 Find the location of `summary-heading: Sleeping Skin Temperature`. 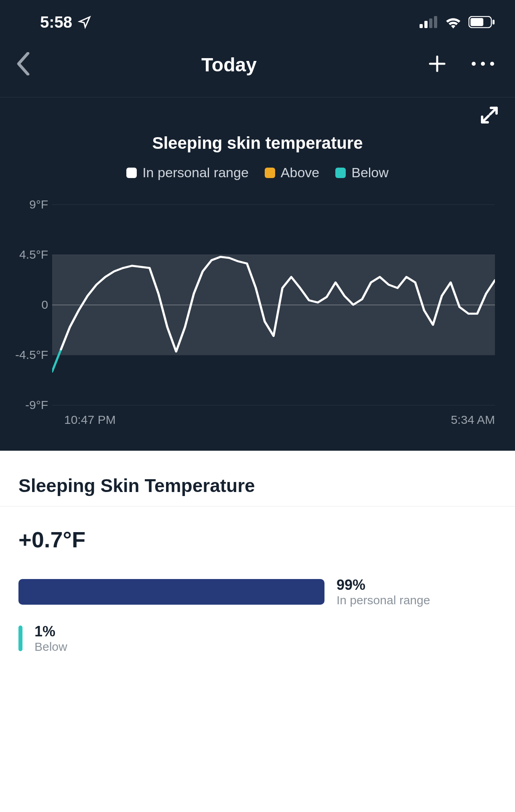

summary-heading: Sleeping Skin Temperature is located at coordinates (258, 486).